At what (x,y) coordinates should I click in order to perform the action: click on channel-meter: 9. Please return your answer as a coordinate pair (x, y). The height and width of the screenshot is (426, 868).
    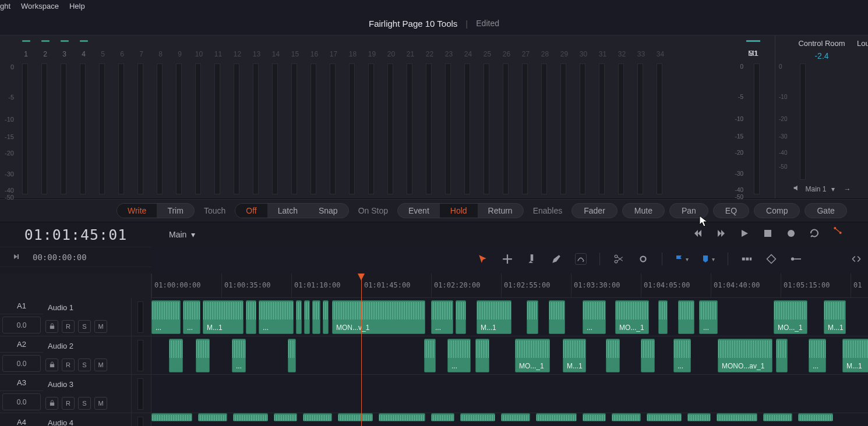
    Looking at the image, I should click on (179, 117).